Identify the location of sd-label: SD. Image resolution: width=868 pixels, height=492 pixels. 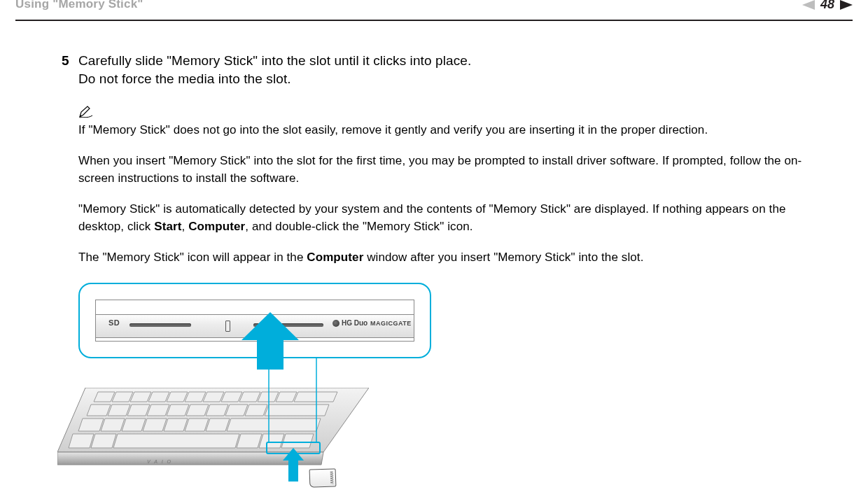
(114, 323).